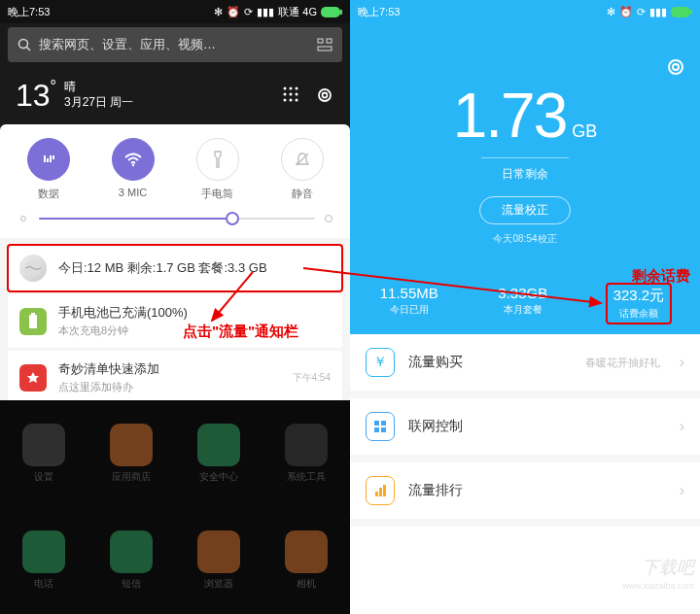 This screenshot has height=614, width=700. I want to click on weather-widget: 13° 晴 3月27日 周一, so click(175, 95).